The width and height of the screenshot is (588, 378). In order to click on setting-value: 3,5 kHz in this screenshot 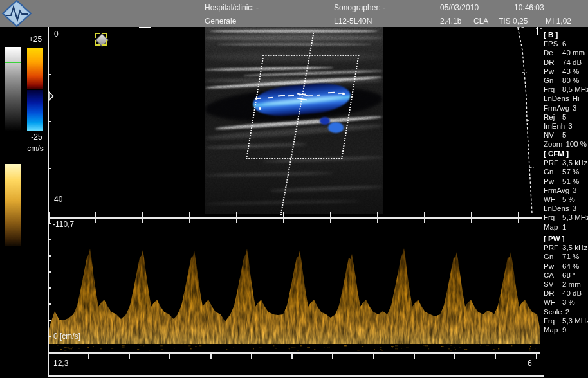, I will do `click(575, 248)`.